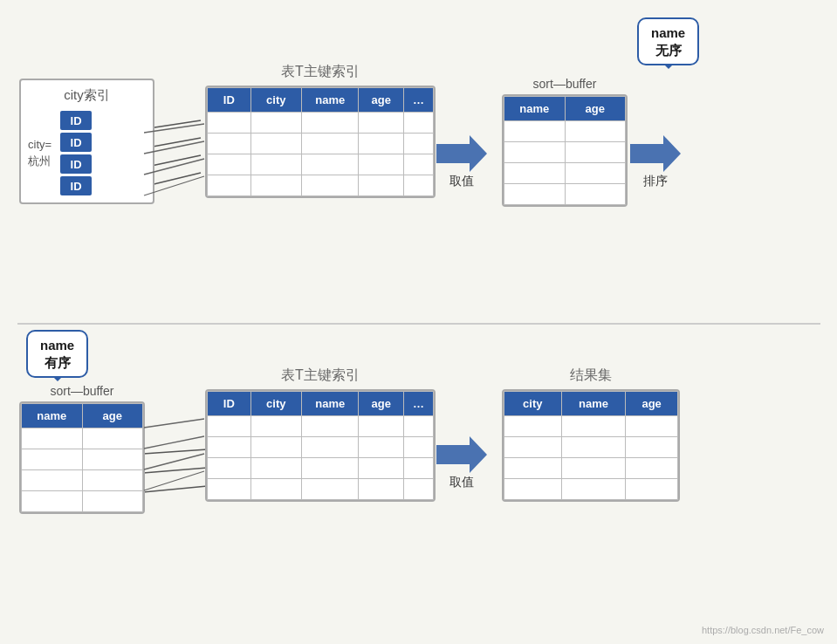 Image resolution: width=837 pixels, height=644 pixels. I want to click on sort-buffer-top-header: name age, so click(566, 109).